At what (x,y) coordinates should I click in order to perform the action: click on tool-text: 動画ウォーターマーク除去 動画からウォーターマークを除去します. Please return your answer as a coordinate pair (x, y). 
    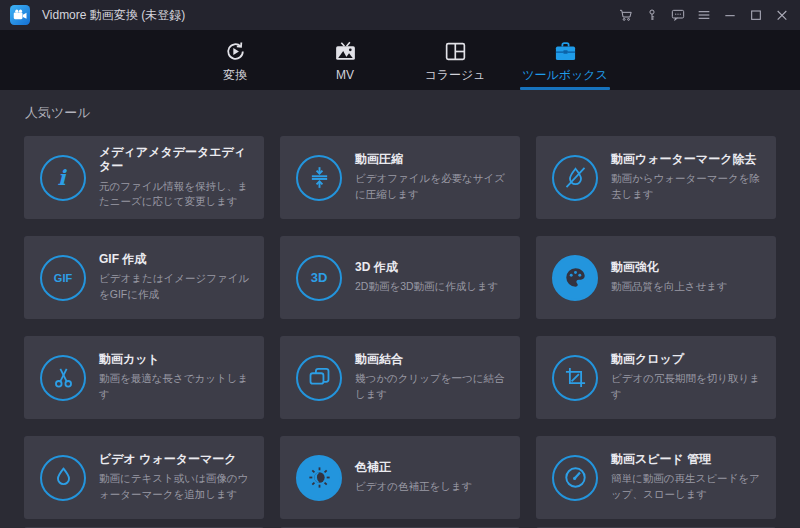
    Looking at the image, I should click on (688, 178).